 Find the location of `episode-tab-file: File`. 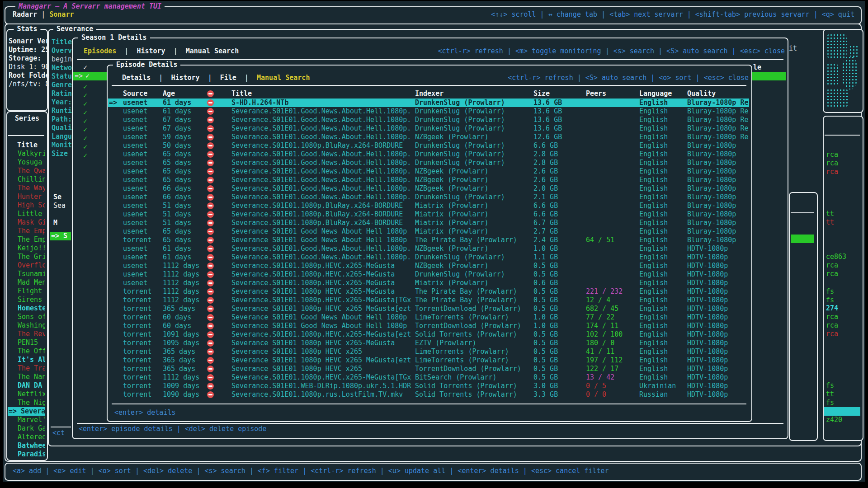

episode-tab-file: File is located at coordinates (228, 78).